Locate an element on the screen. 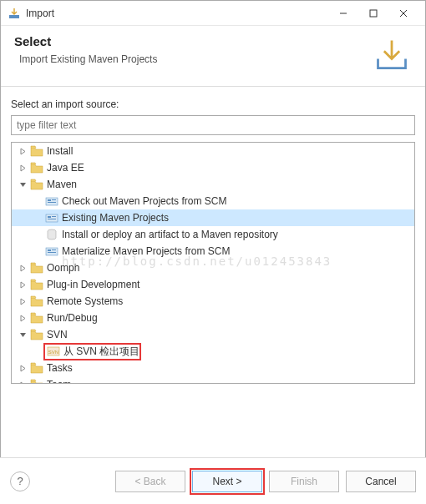 The height and width of the screenshot is (504, 426). highlight-box: SVN从 SVN 检出项目 is located at coordinates (92, 352).